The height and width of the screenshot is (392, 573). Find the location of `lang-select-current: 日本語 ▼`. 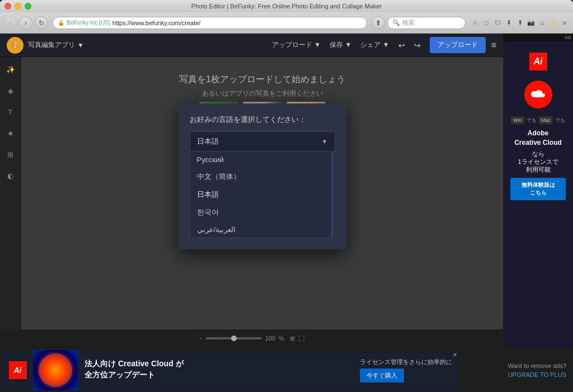

lang-select-current: 日本語 ▼ is located at coordinates (262, 141).